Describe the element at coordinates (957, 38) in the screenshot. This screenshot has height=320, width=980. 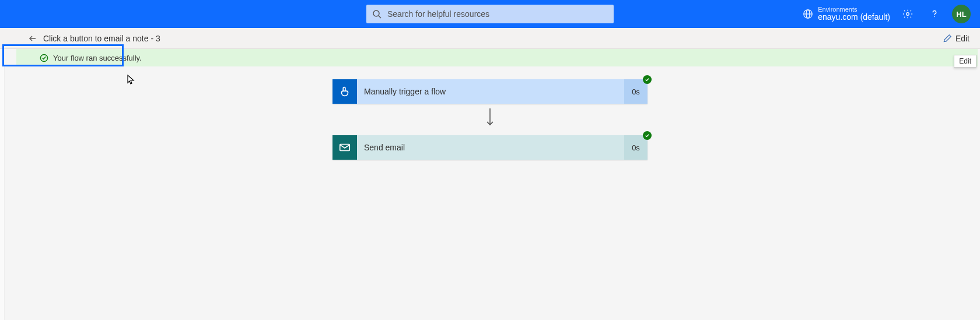
I see `edit-button: Edit` at that location.